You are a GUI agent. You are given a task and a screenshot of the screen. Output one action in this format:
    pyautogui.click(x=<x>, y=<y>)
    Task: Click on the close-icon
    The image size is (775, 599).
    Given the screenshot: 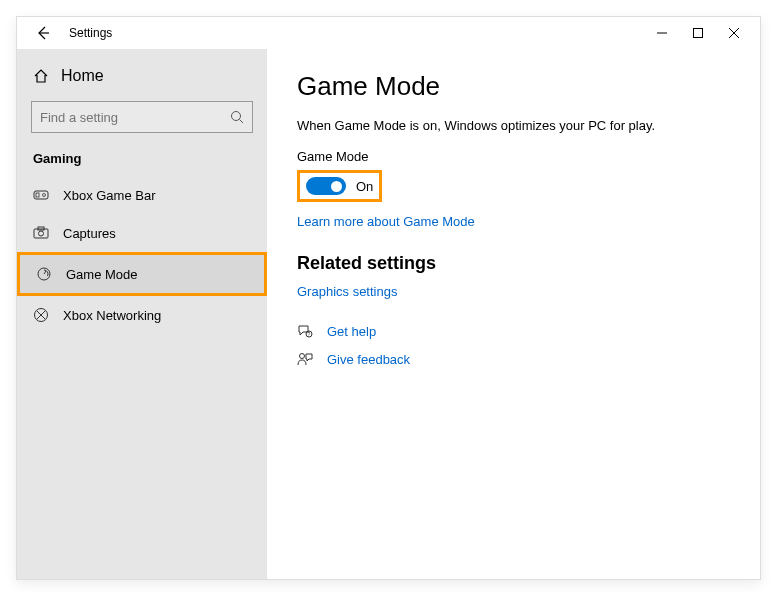 What is the action you would take?
    pyautogui.click(x=734, y=33)
    